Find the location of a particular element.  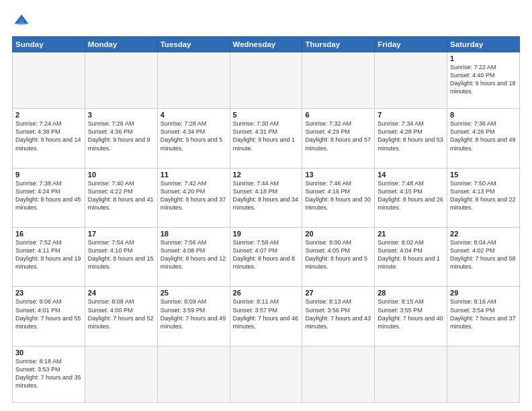

calendar-cell-week4-day7: 22Sunrise: 8:04 AM Sunset: 4:02 PM Dayli… is located at coordinates (484, 257).